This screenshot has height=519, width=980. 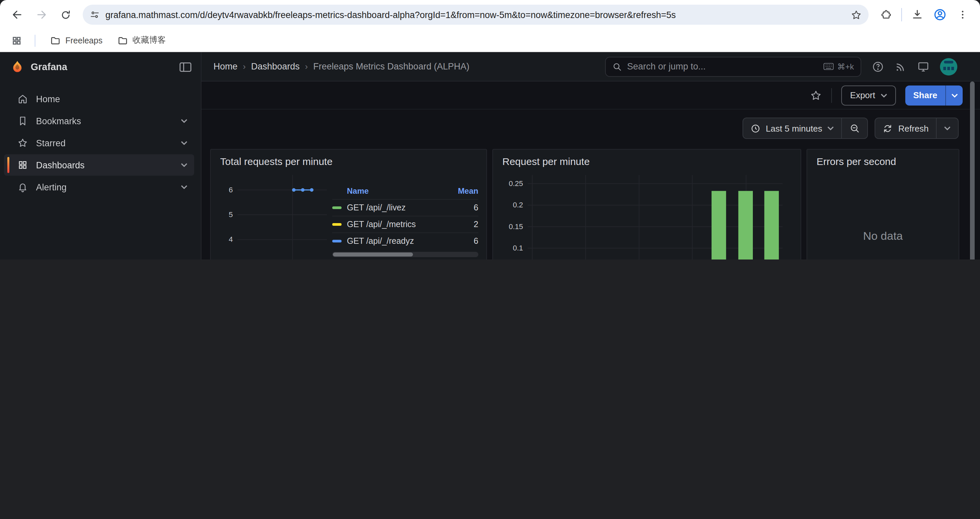 I want to click on zoom-out-button, so click(x=854, y=128).